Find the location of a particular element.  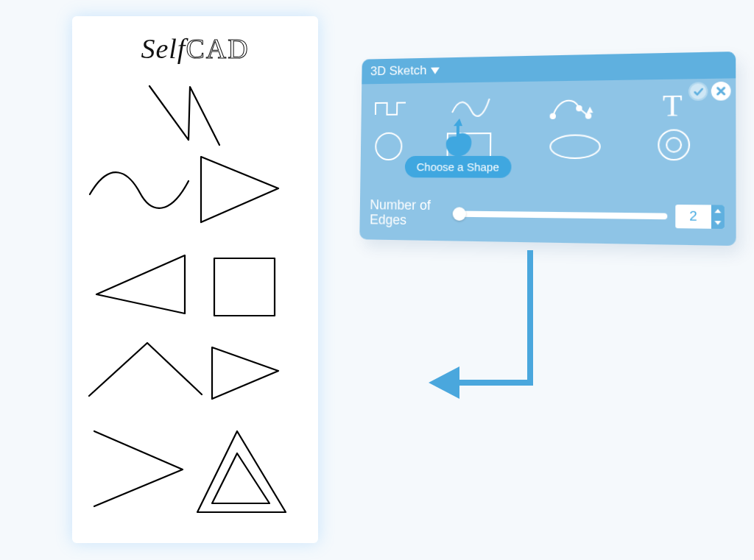

circle-tool-icon is located at coordinates (389, 146).